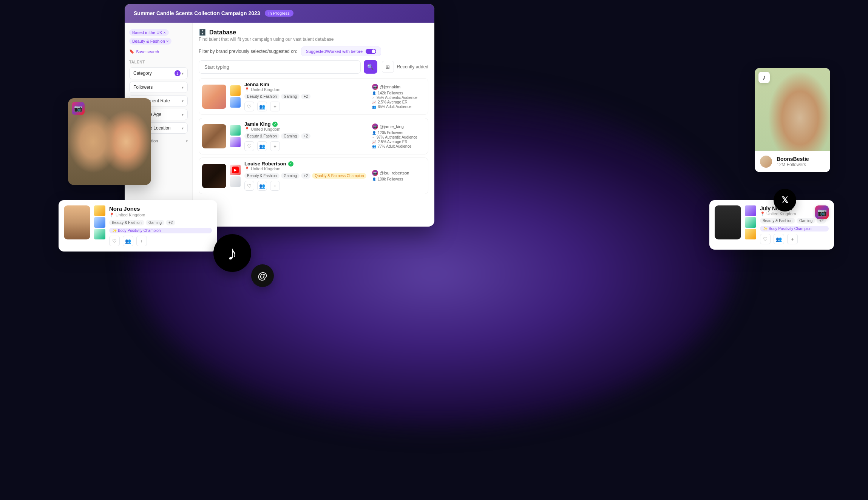 This screenshot has height=500, width=868. Describe the element at coordinates (248, 51) in the screenshot. I see `brand-filter-label: Filter by brand previously selected/sugg…` at that location.